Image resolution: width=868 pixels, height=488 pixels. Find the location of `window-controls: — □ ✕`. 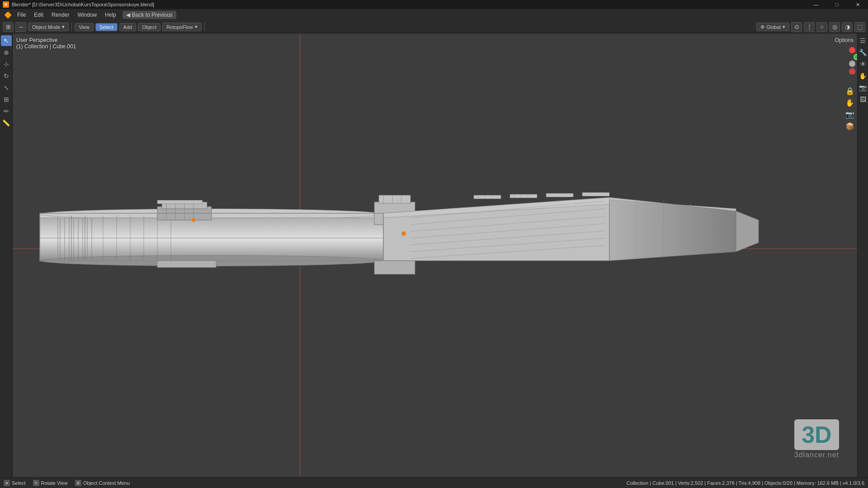

window-controls: — □ ✕ is located at coordinates (837, 5).